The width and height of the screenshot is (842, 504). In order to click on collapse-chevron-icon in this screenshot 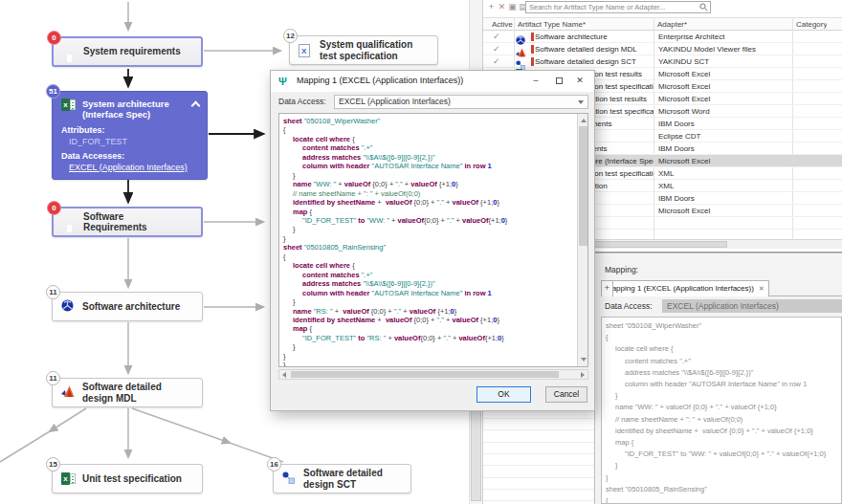, I will do `click(196, 106)`.